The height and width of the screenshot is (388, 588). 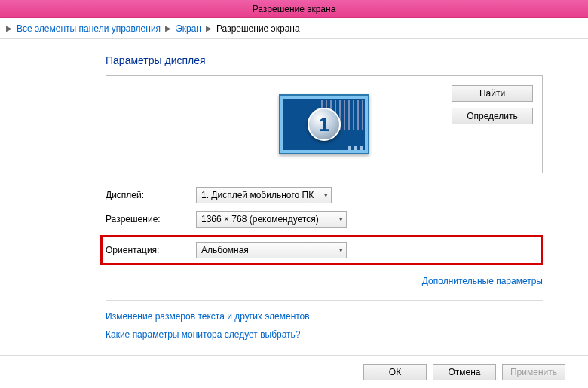 I want to click on which-monitor-link: Какие параметры монитора следует выбрать…, so click(x=324, y=335).